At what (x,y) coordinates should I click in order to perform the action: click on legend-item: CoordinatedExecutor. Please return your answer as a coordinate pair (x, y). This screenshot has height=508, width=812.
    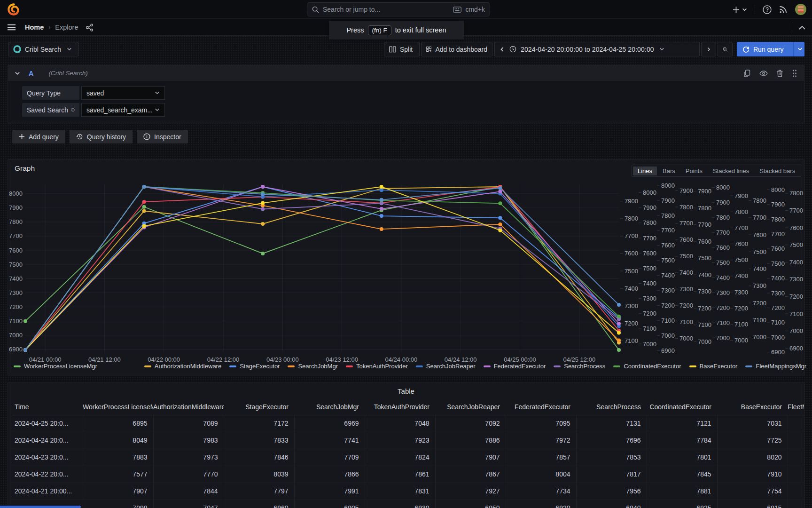
    Looking at the image, I should click on (647, 366).